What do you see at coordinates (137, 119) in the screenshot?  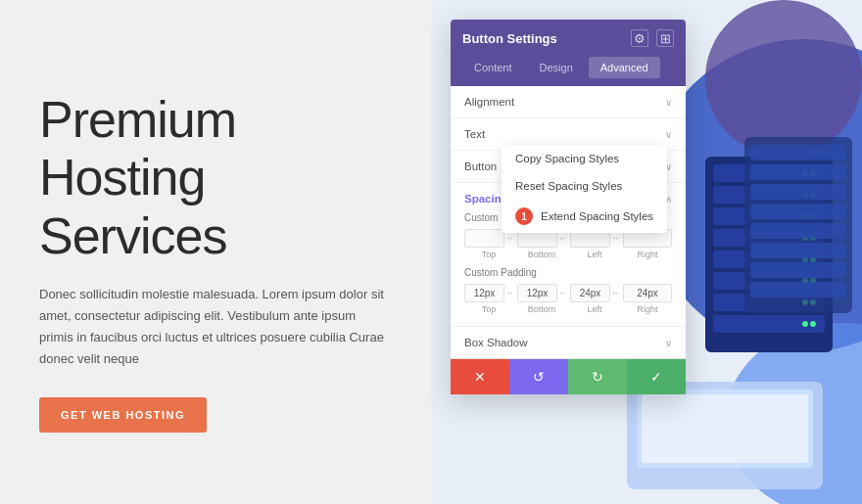 I see `heading-line1: Premium` at bounding box center [137, 119].